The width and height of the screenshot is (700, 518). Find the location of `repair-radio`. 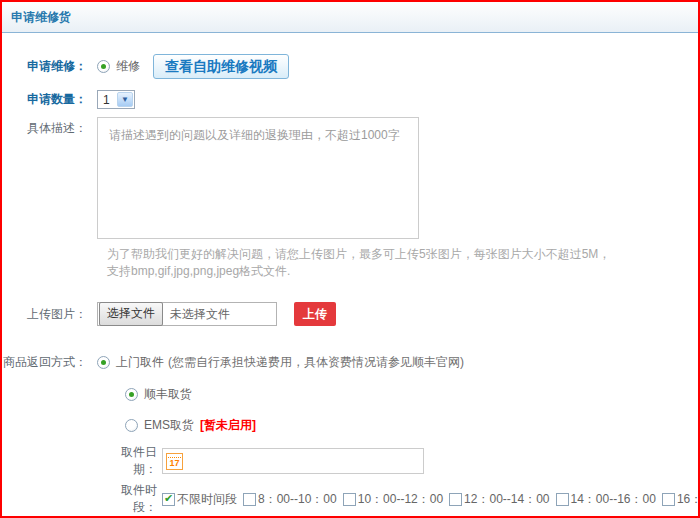

repair-radio is located at coordinates (104, 66).